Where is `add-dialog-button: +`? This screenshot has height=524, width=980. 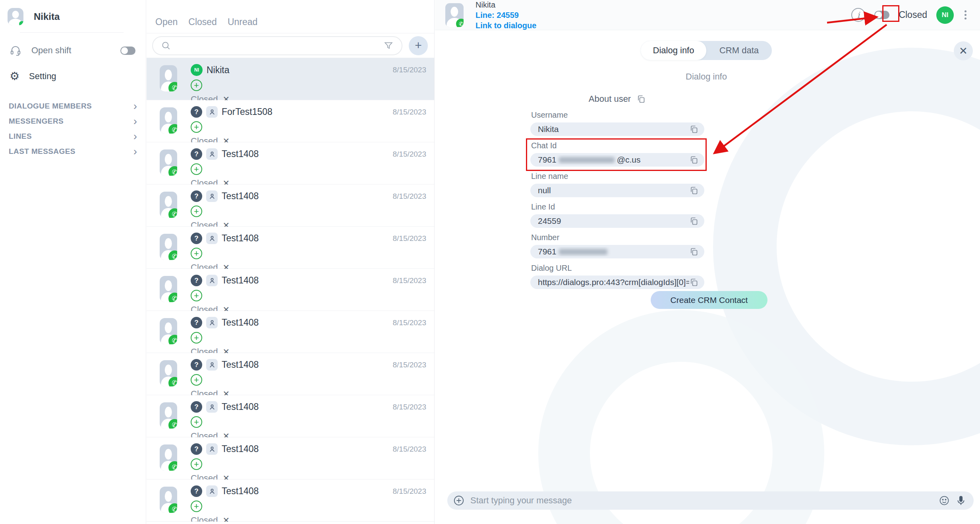
add-dialog-button: + is located at coordinates (418, 46).